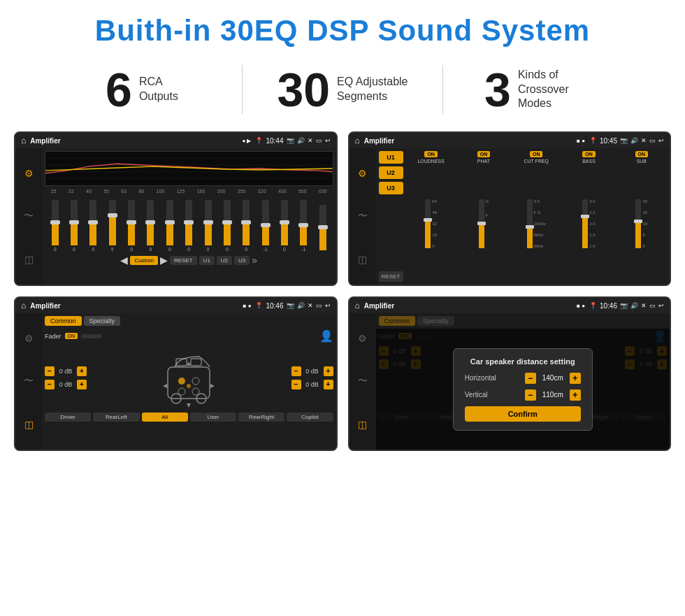 The width and height of the screenshot is (685, 616). What do you see at coordinates (536, 161) in the screenshot?
I see `ch-cutfreq-label: CUT FREQ` at bounding box center [536, 161].